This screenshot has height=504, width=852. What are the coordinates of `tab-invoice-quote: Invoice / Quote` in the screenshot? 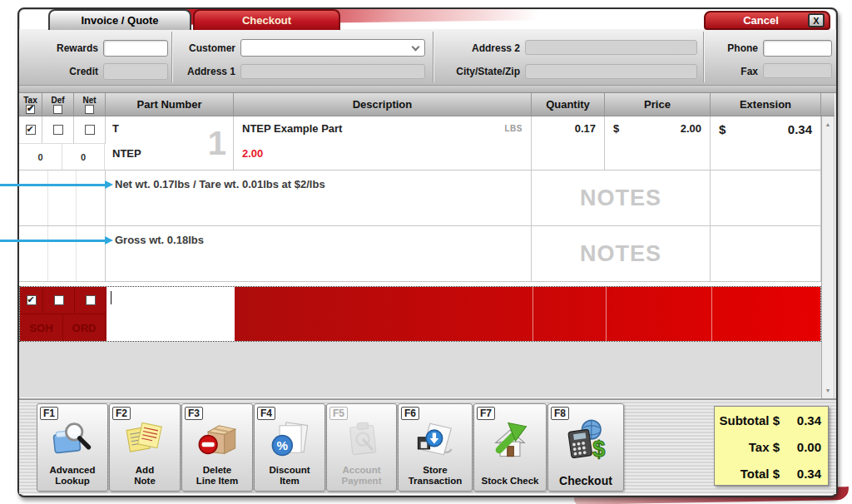 It's located at (120, 20).